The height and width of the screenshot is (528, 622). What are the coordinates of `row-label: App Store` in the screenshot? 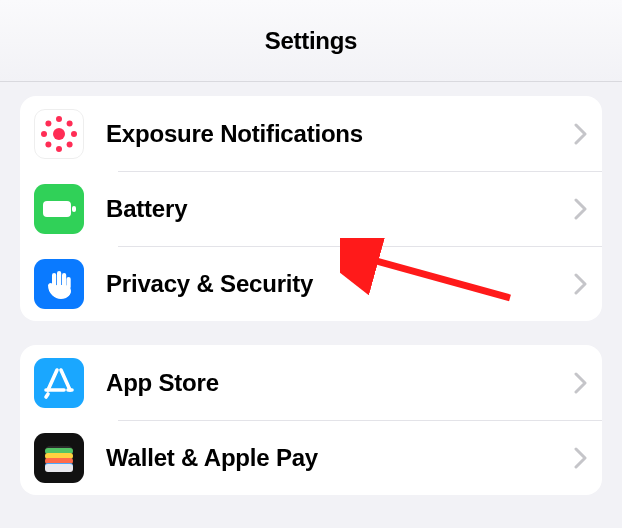 It's located at (336, 383).